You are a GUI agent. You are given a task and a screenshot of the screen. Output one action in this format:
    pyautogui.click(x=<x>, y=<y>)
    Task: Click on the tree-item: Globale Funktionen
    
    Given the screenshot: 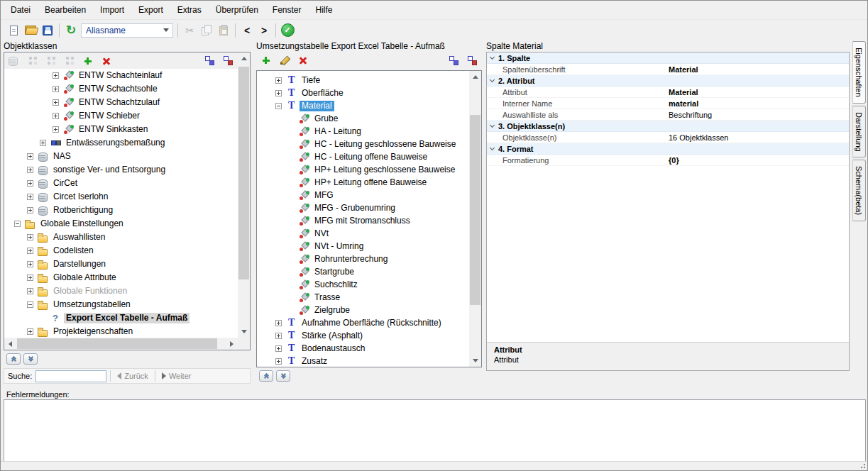 What is the action you would take?
    pyautogui.click(x=121, y=291)
    